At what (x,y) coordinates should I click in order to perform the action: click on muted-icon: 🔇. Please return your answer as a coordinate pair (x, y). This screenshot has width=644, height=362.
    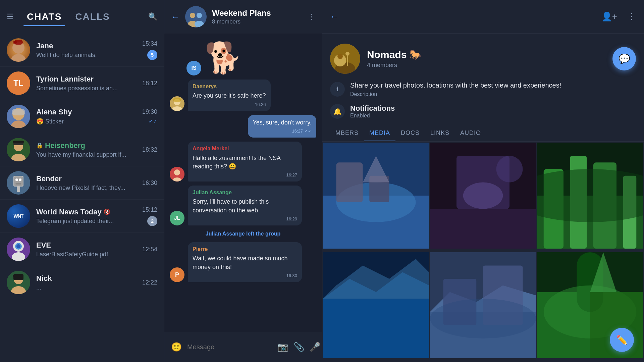
    Looking at the image, I should click on (107, 212).